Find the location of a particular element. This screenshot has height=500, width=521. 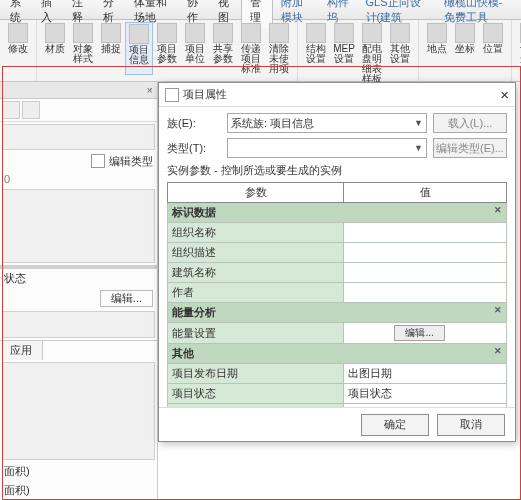

type-selector is located at coordinates (78, 137).